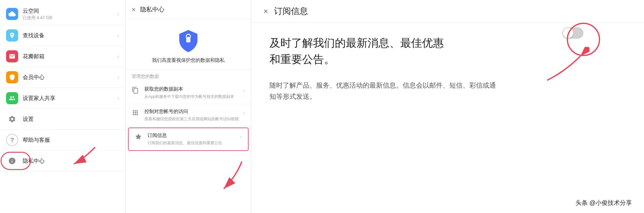  What do you see at coordinates (12, 56) in the screenshot?
I see `mail-icon` at bounding box center [12, 56].